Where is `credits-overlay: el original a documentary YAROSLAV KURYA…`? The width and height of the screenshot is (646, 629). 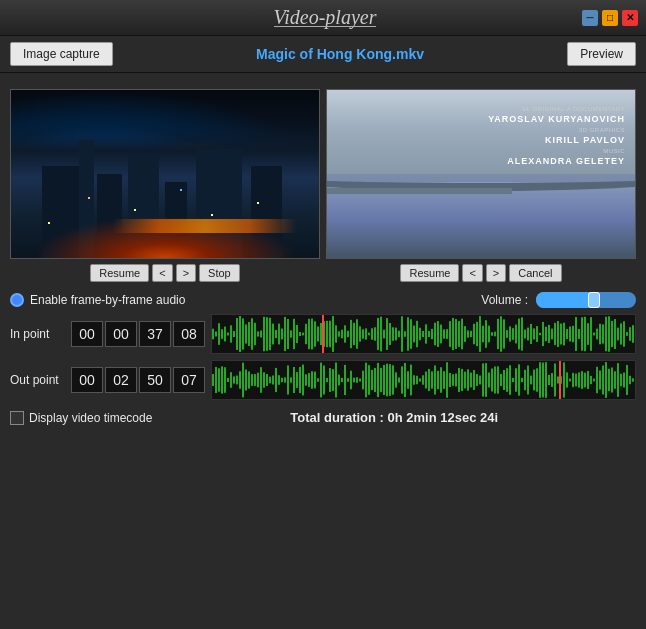 credits-overlay: el original a documentary YAROSLAV KURYA… is located at coordinates (556, 136).